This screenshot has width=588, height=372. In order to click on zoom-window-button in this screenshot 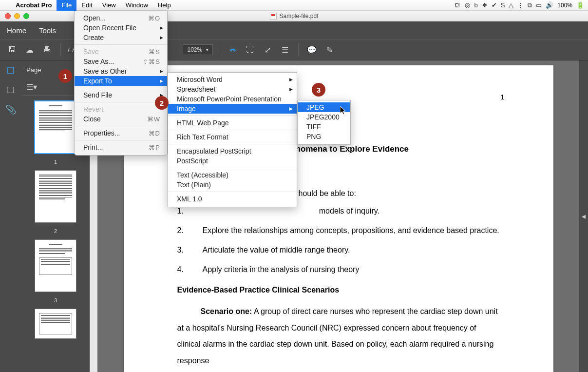, I will do `click(26, 16)`.